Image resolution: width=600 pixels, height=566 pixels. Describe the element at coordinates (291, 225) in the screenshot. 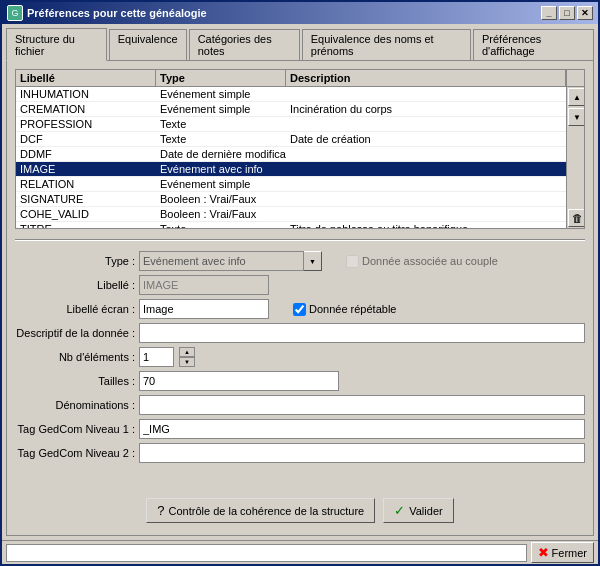

I see `table-row: TITRE Texte Titre de noblesse ou titre h…` at that location.